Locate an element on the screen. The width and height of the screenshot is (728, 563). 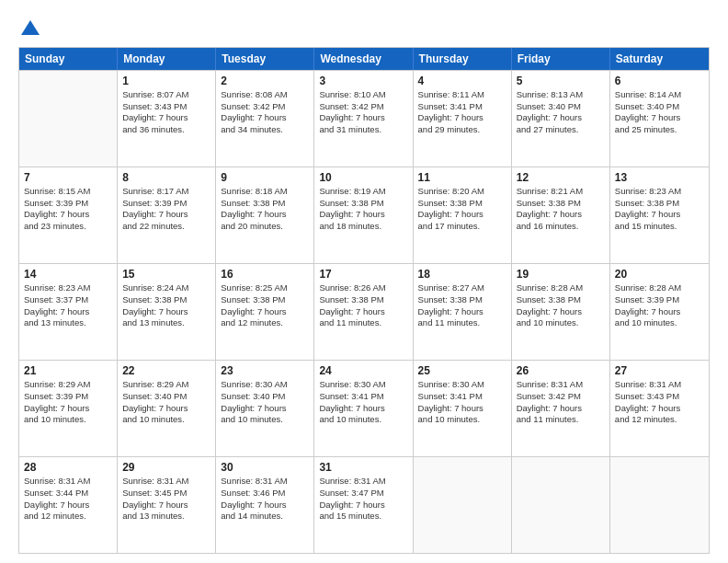
cell-info-line: and 17 minutes. is located at coordinates (462, 226).